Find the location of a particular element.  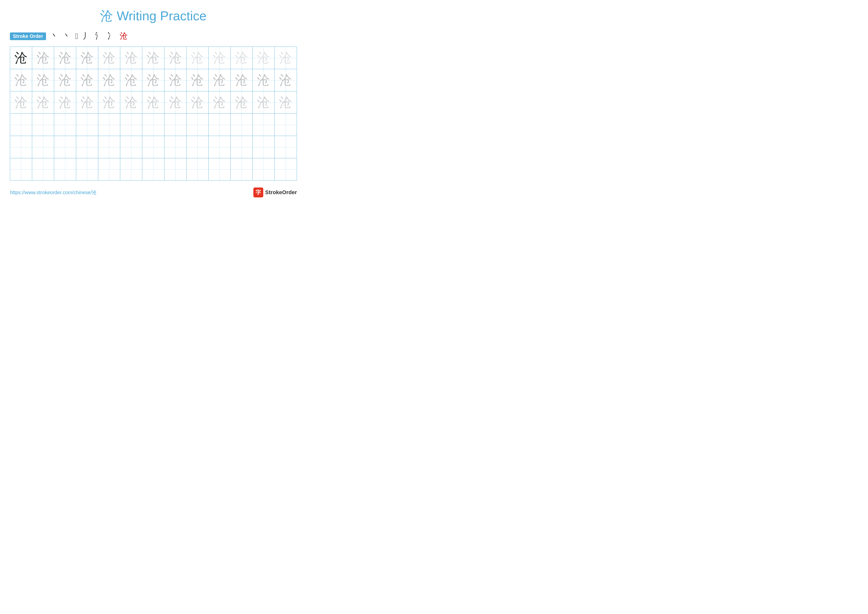

grid-cell-1-11: 沧 is located at coordinates (242, 58).